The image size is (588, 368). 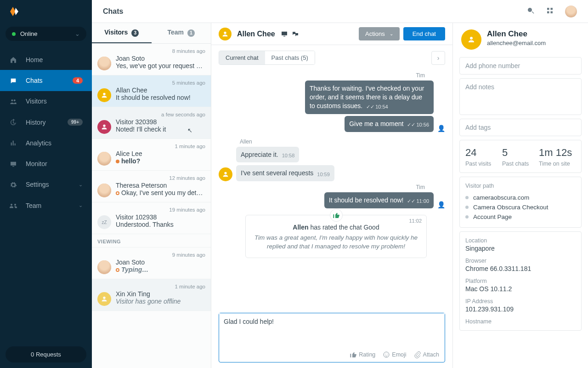 I want to click on conversation-item: 8 minutes agoJoan SotoYes, we've got you…, so click(x=152, y=60).